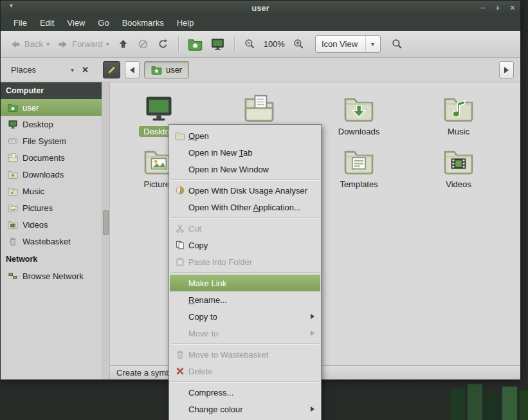 The width and height of the screenshot is (528, 420). What do you see at coordinates (260, 8) in the screenshot?
I see `titlebar: ▾ user − + ×` at bounding box center [260, 8].